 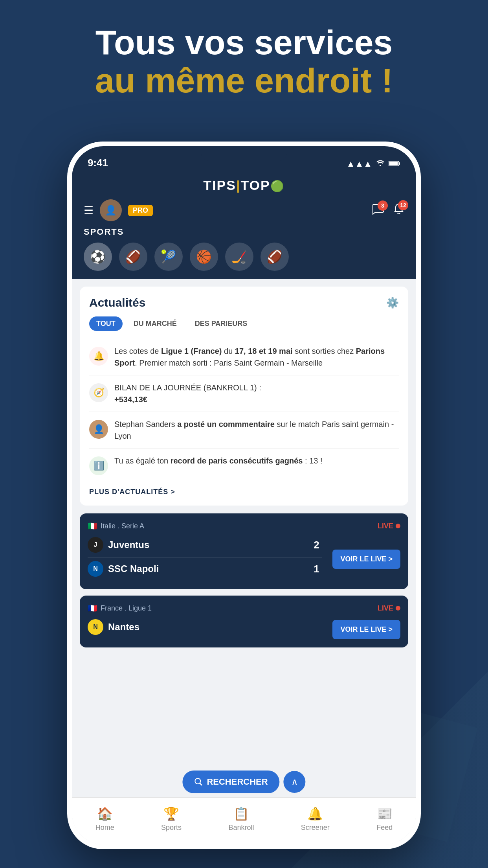 I want to click on actualites-header: Actualités ⚙️, so click(x=244, y=303).